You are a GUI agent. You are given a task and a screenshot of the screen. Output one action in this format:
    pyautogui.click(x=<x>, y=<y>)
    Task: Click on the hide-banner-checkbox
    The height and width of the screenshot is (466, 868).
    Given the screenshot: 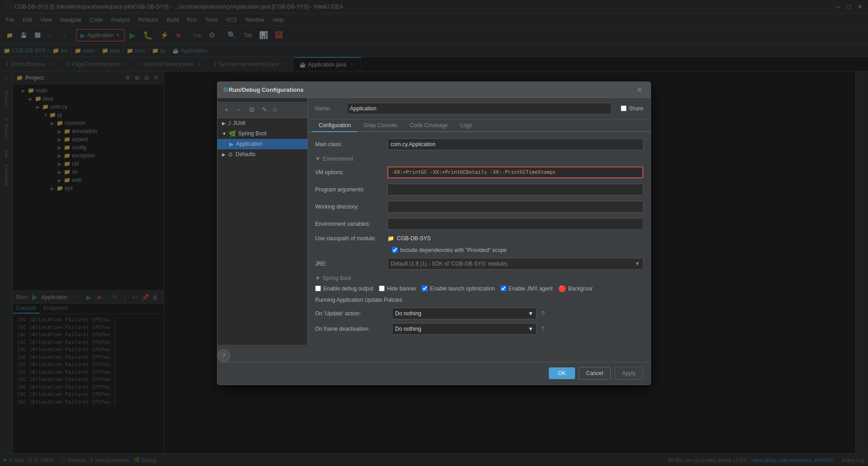 What is the action you would take?
    pyautogui.click(x=382, y=289)
    